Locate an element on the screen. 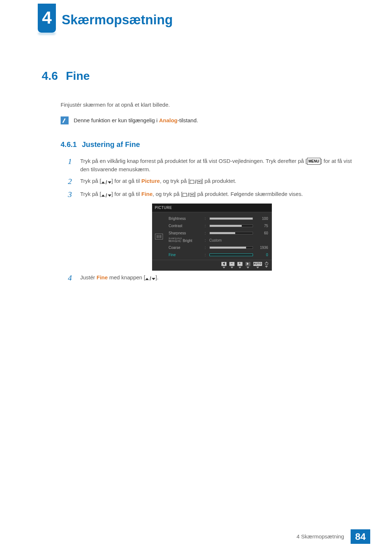 Image resolution: width=392 pixels, height=554 pixels. steps-list-cont: 4 Justér Fine med knappen [/]. is located at coordinates (212, 278).